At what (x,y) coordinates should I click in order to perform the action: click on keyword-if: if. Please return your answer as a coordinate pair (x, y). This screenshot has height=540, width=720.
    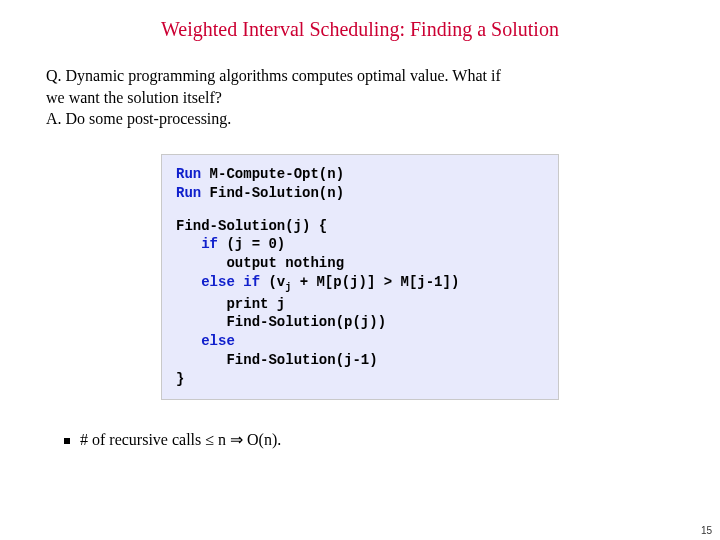
    Looking at the image, I should click on (210, 244).